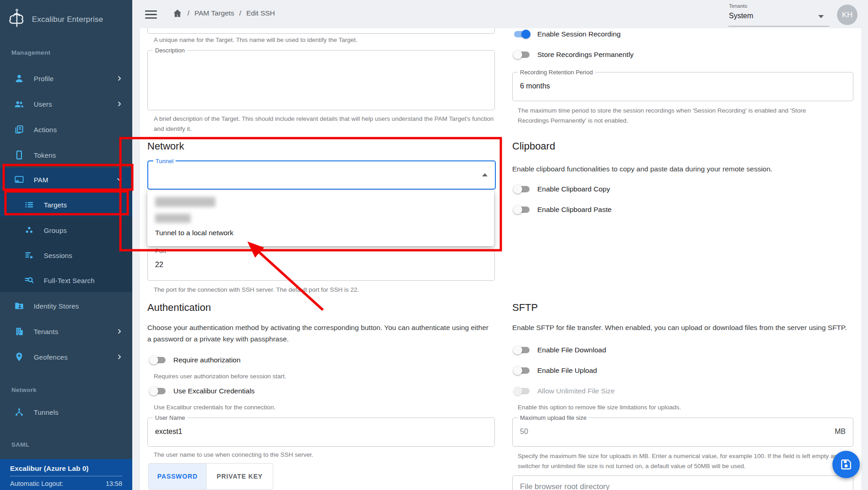  What do you see at coordinates (522, 189) in the screenshot?
I see `enable-clipboard-copy-toggle` at bounding box center [522, 189].